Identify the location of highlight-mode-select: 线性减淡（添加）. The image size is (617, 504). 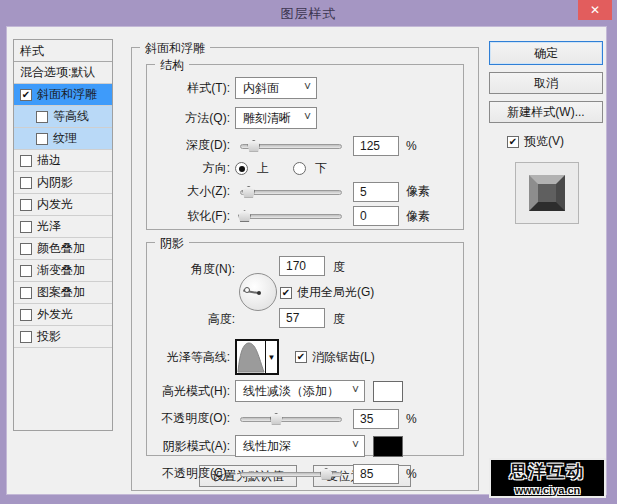
(300, 391).